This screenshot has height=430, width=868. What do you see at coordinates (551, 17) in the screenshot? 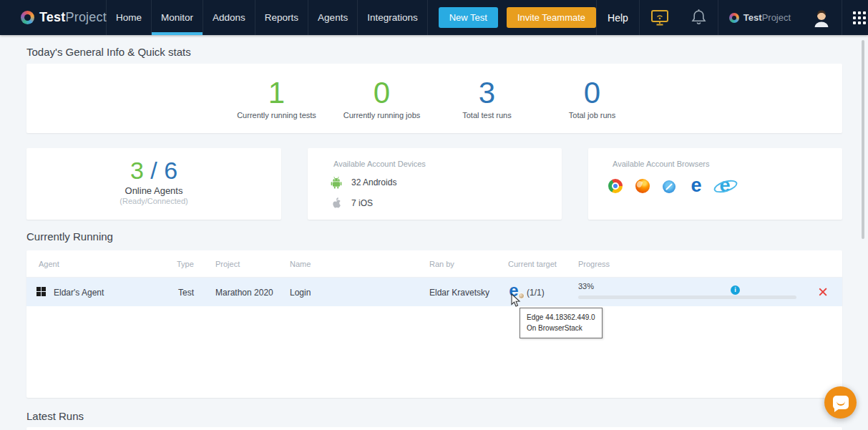
I see `invite-teammate-button: Invite Teammate` at bounding box center [551, 17].